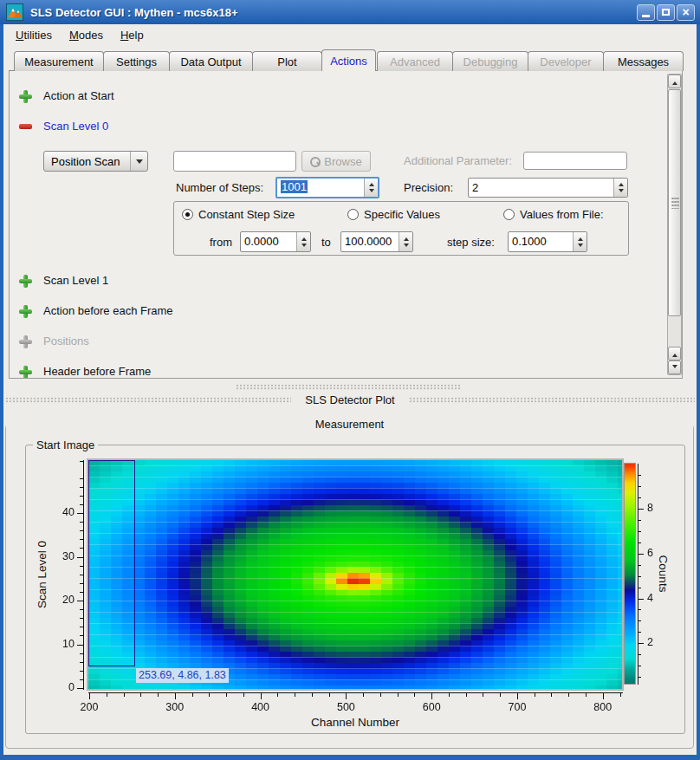  What do you see at coordinates (548, 242) in the screenshot?
I see `step-size-spinbox: 0.1000` at bounding box center [548, 242].